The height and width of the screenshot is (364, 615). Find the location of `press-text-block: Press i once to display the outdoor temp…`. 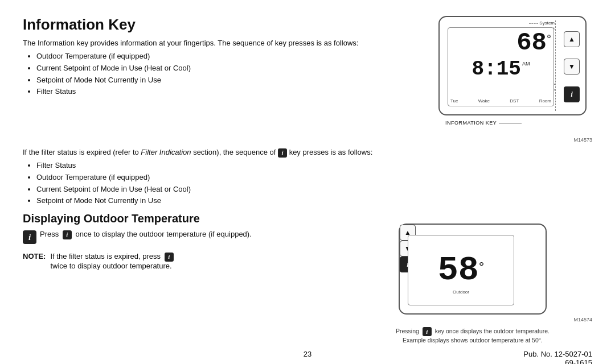

press-text-block: Press i once to display the outdoor temp… is located at coordinates (146, 234).